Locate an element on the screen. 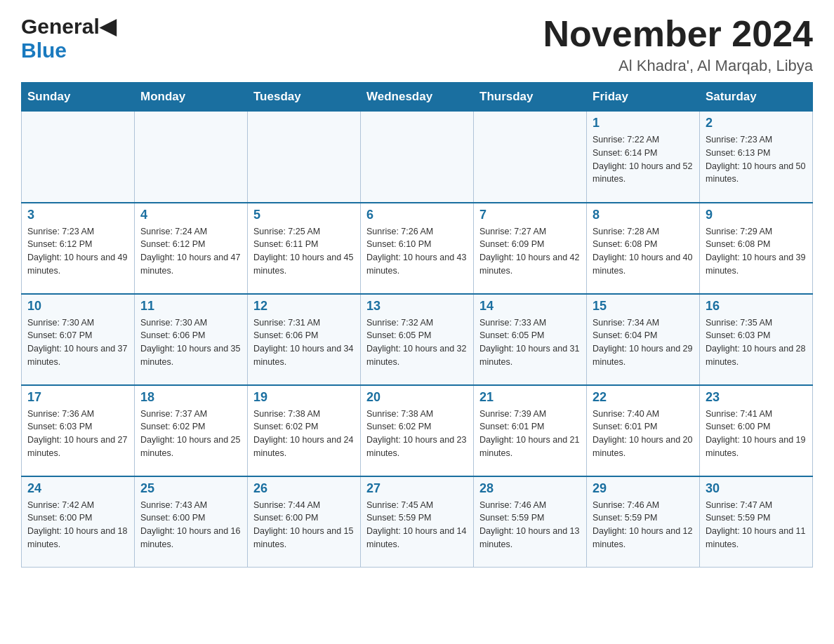  day-number: 17 is located at coordinates (78, 397).